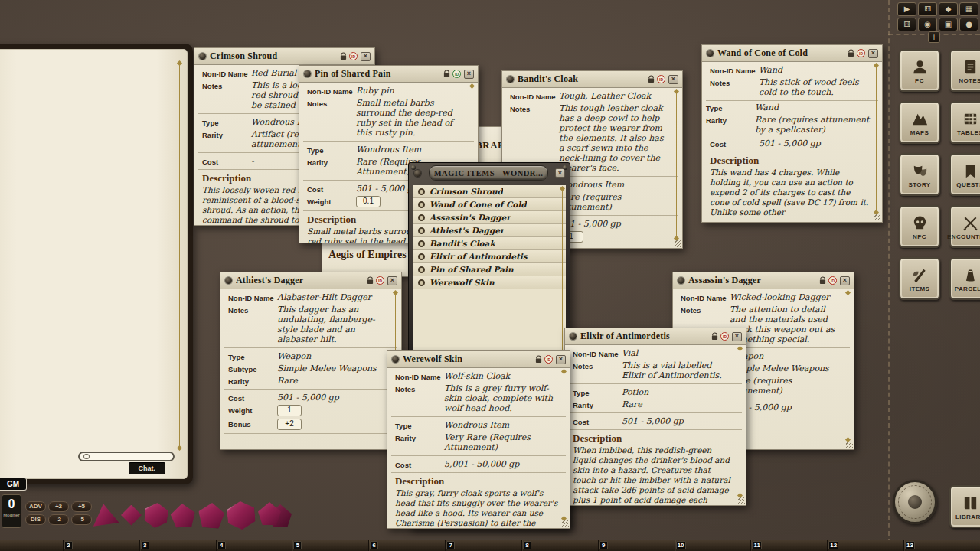 This screenshot has width=980, height=551. What do you see at coordinates (126, 456) in the screenshot?
I see `chat-input` at bounding box center [126, 456].